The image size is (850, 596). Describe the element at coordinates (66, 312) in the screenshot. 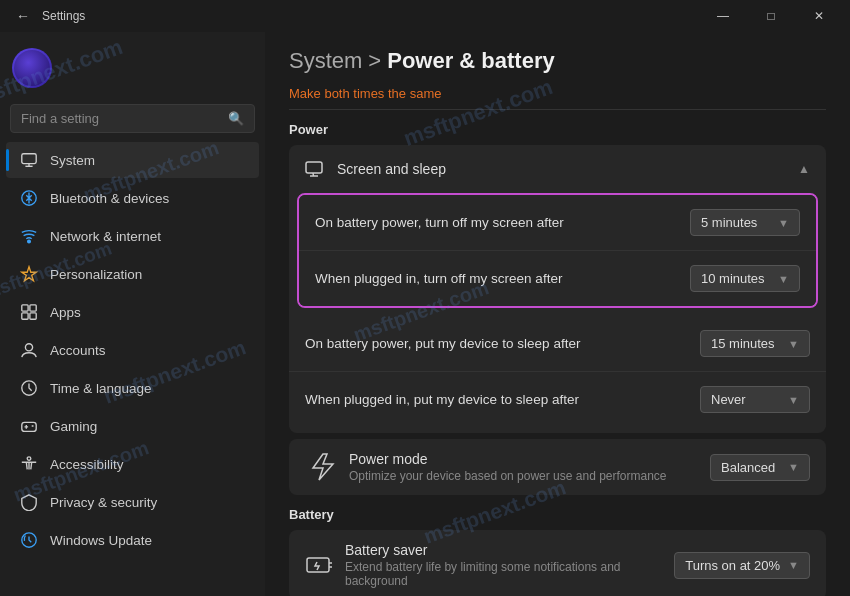

I see `sidebar-label-apps: Apps` at that location.